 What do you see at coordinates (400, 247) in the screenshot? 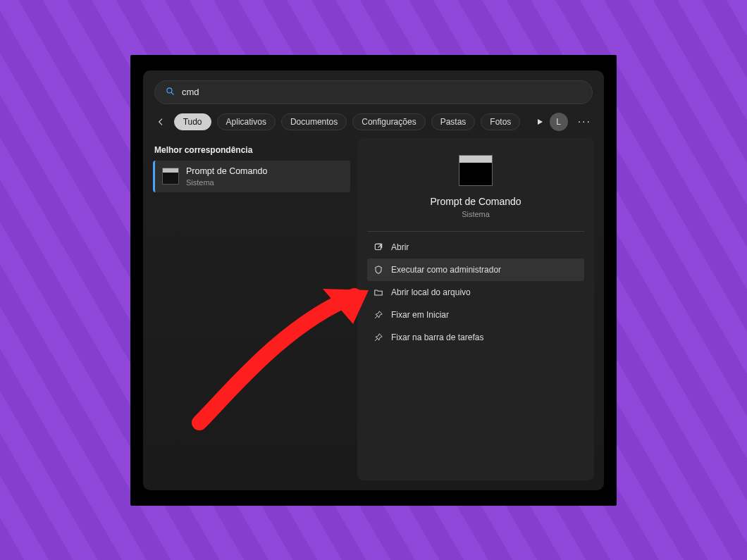
I see `action-label: Abrir` at bounding box center [400, 247].